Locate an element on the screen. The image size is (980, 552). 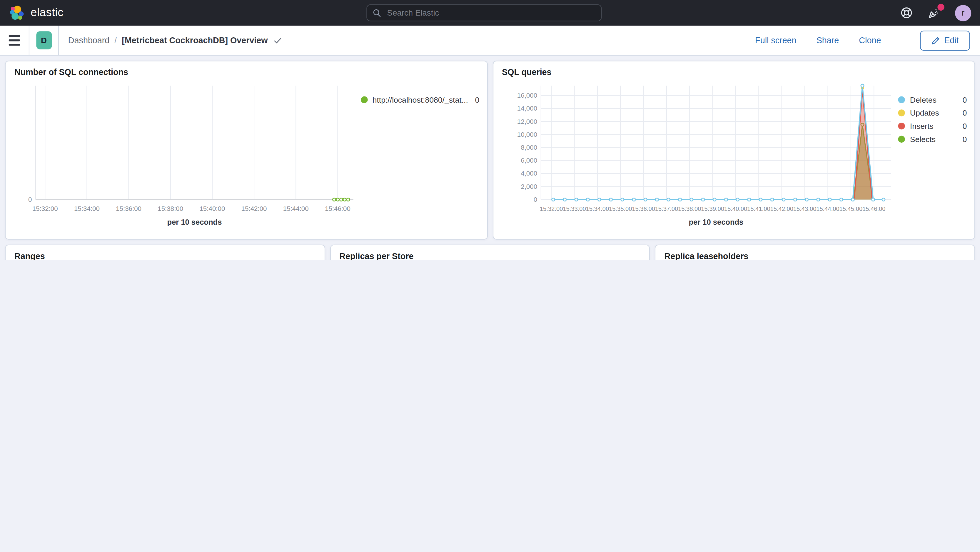
legend-item: Inserts0 is located at coordinates (932, 126).